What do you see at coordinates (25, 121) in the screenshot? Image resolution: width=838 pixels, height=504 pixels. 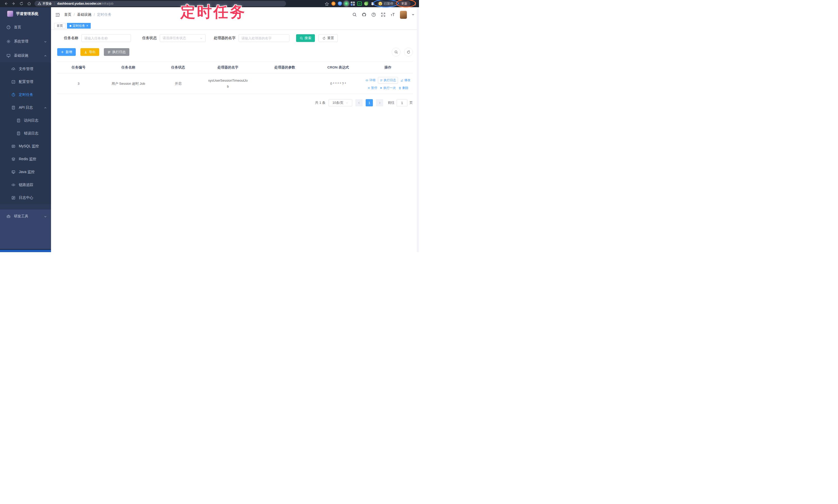 I see `sidebar-item-access-log: 访问日志` at bounding box center [25, 121].